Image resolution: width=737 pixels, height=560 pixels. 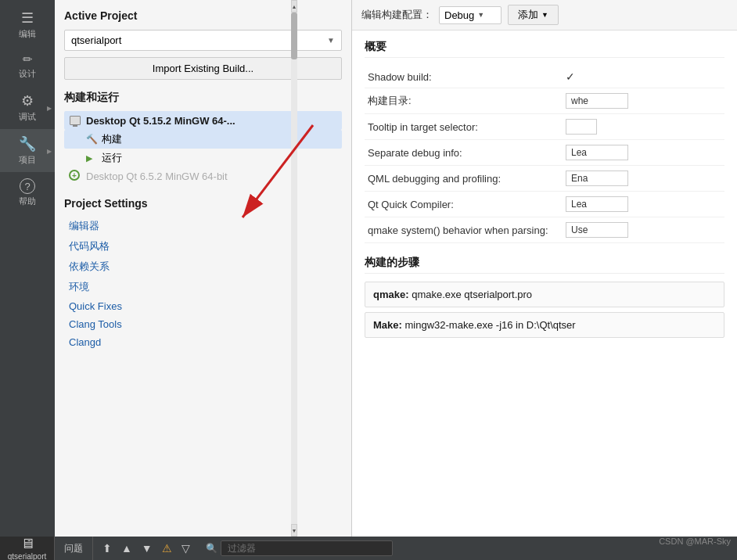 I want to click on kit1-item: Desktop Qt 5.15.2 MinGW 64-..., so click(x=203, y=120).